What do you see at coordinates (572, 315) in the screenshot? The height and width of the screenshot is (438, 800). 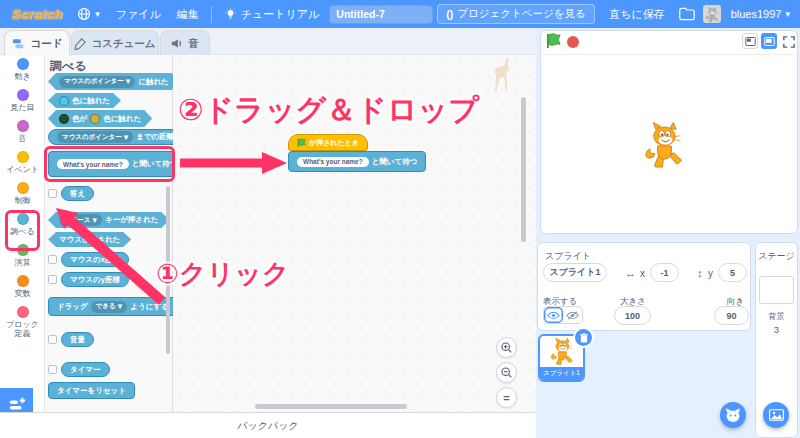 I see `hide-button` at bounding box center [572, 315].